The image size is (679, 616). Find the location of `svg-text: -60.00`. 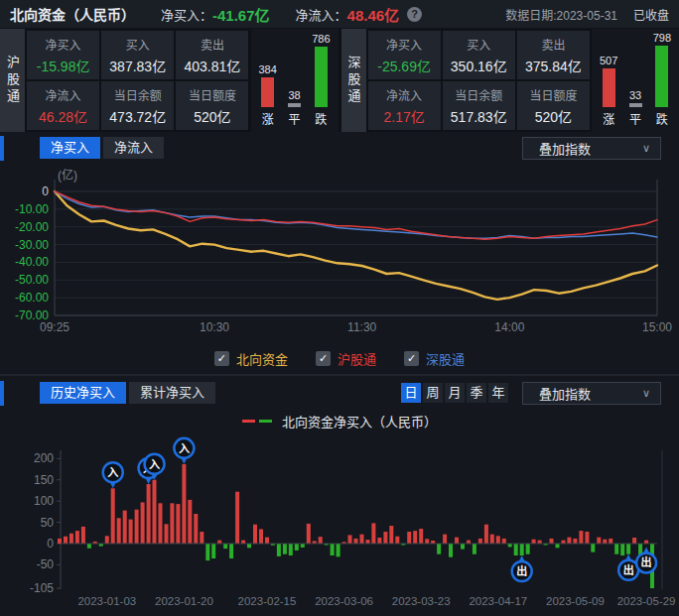

svg-text: -60.00 is located at coordinates (32, 298).